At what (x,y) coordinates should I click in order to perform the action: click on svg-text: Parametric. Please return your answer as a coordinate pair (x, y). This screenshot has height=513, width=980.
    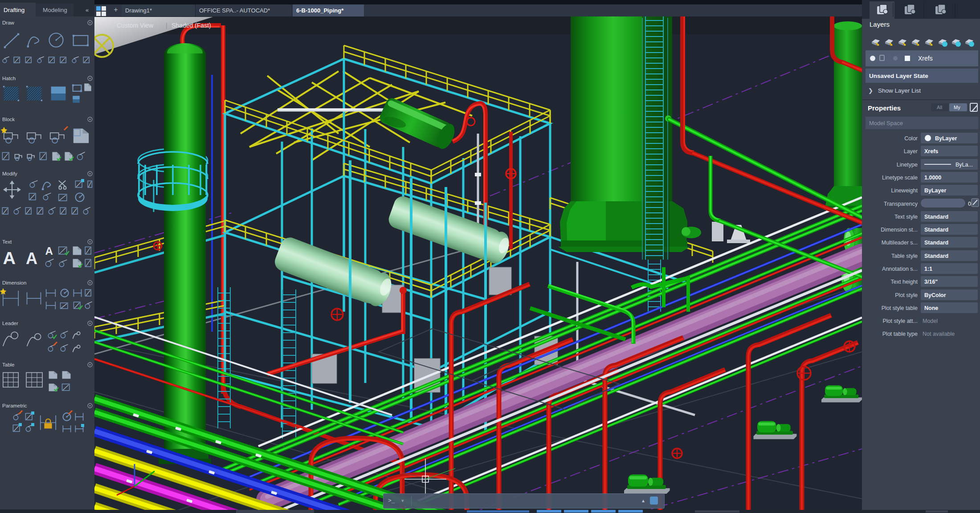
    Looking at the image, I should click on (15, 406).